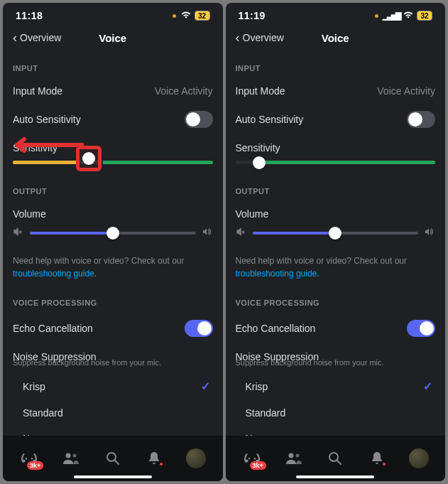 The width and height of the screenshot is (448, 484). Describe the element at coordinates (192, 16) in the screenshot. I see `status-icons: 32` at that location.